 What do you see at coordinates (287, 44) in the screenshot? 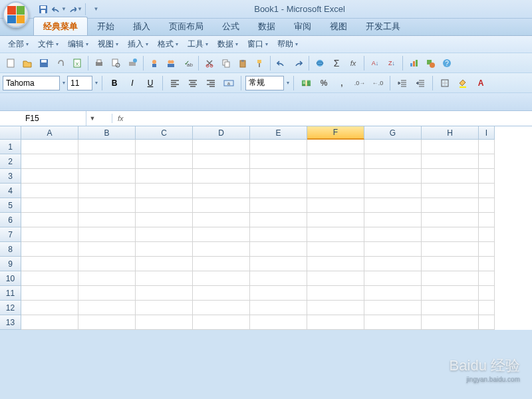
I see `menu-help: 帮助▾` at bounding box center [287, 44].